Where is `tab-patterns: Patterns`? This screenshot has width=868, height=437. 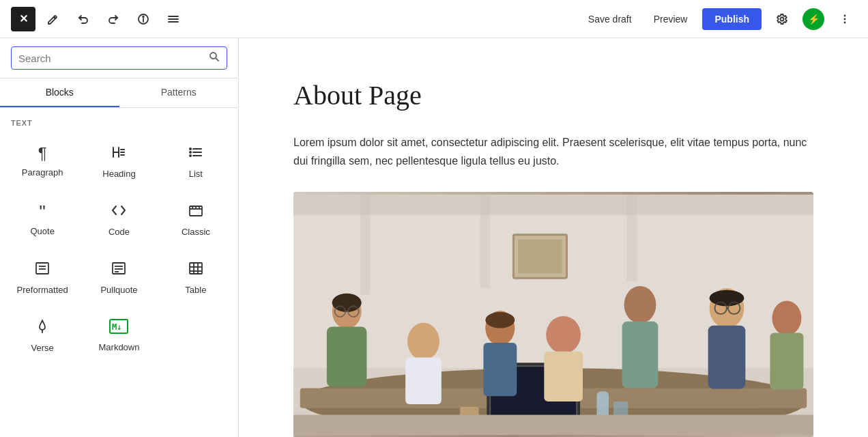 tab-patterns: Patterns is located at coordinates (179, 93).